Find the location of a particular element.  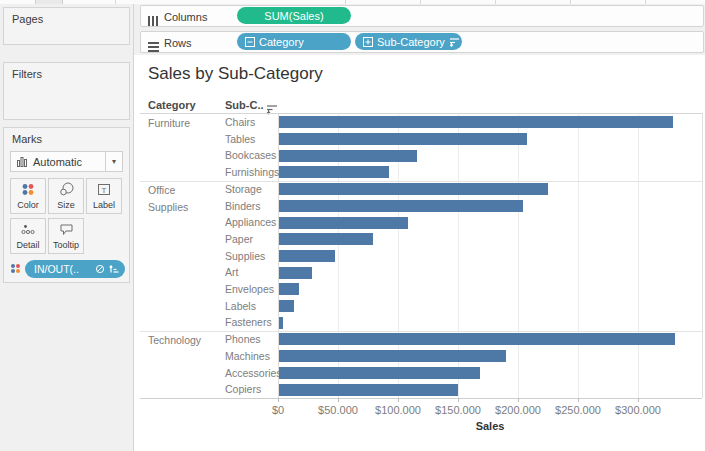

bar-labels is located at coordinates (286, 306).